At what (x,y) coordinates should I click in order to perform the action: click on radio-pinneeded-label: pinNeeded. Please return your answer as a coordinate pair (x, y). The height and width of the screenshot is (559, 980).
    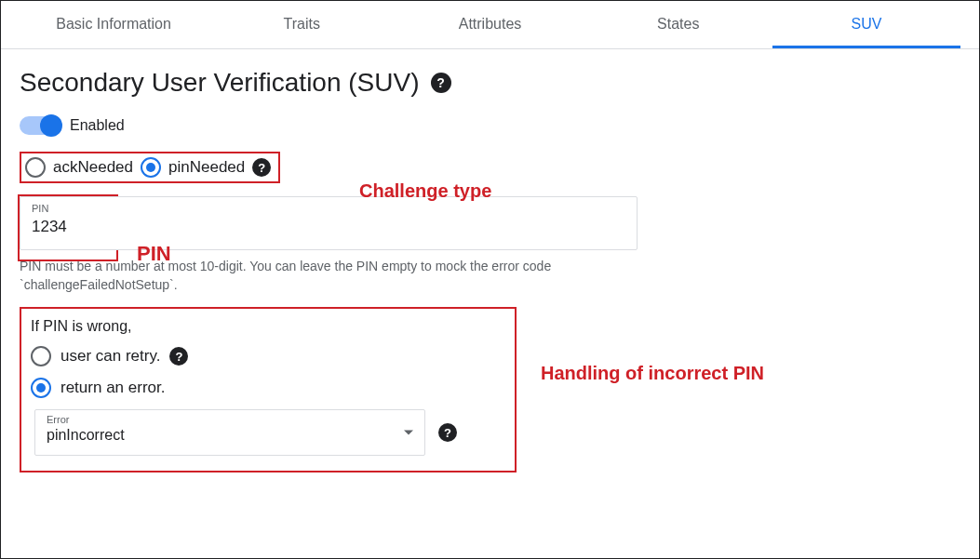
    Looking at the image, I should click on (207, 167).